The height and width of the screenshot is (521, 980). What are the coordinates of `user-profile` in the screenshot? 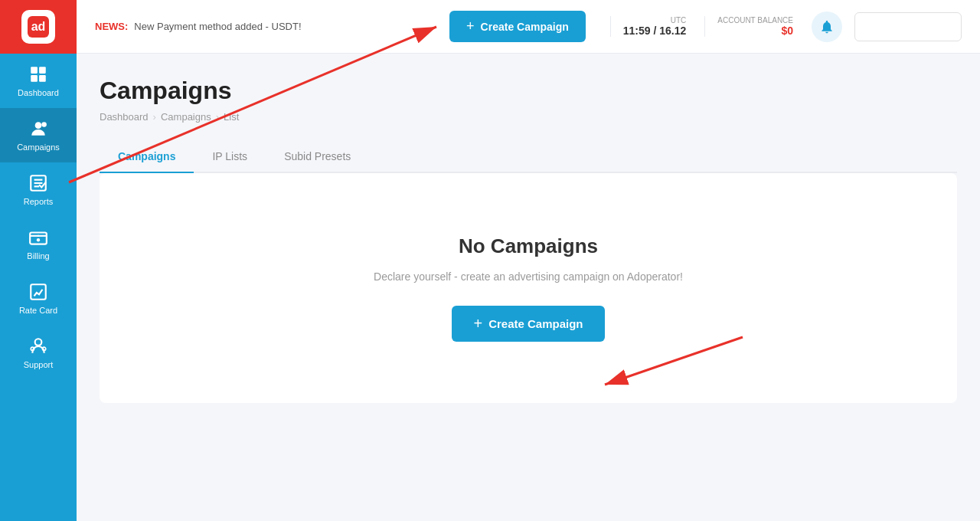 It's located at (908, 27).